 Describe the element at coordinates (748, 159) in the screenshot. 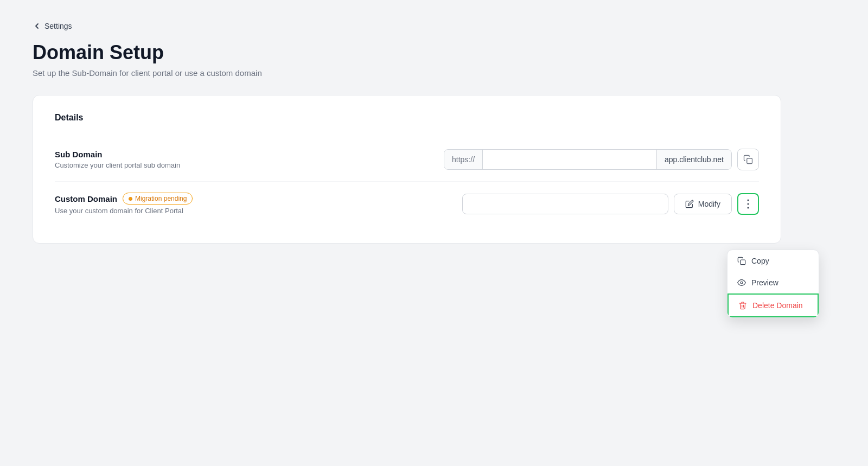

I see `sub-domain-copy-button` at that location.